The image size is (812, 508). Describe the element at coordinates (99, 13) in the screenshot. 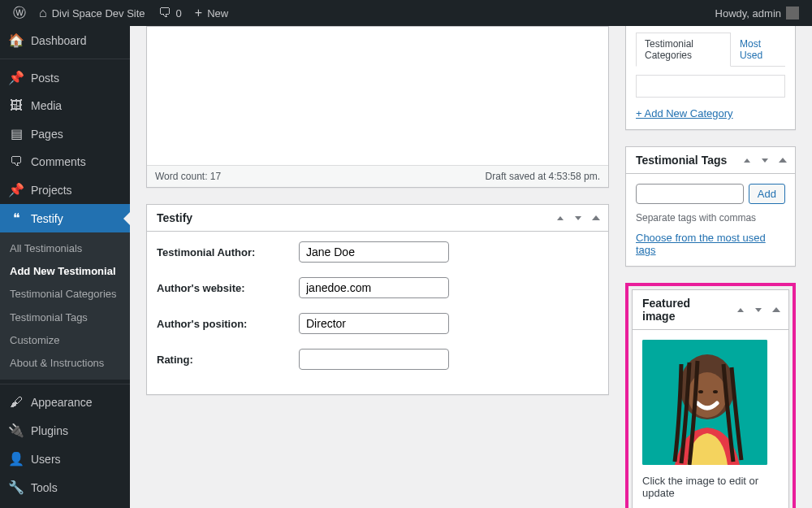

I see `site-name: Divi Space Dev Site` at that location.